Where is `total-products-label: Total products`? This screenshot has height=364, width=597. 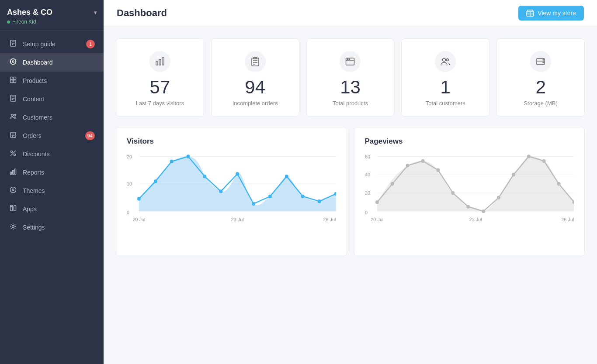
total-products-label: Total products is located at coordinates (351, 103).